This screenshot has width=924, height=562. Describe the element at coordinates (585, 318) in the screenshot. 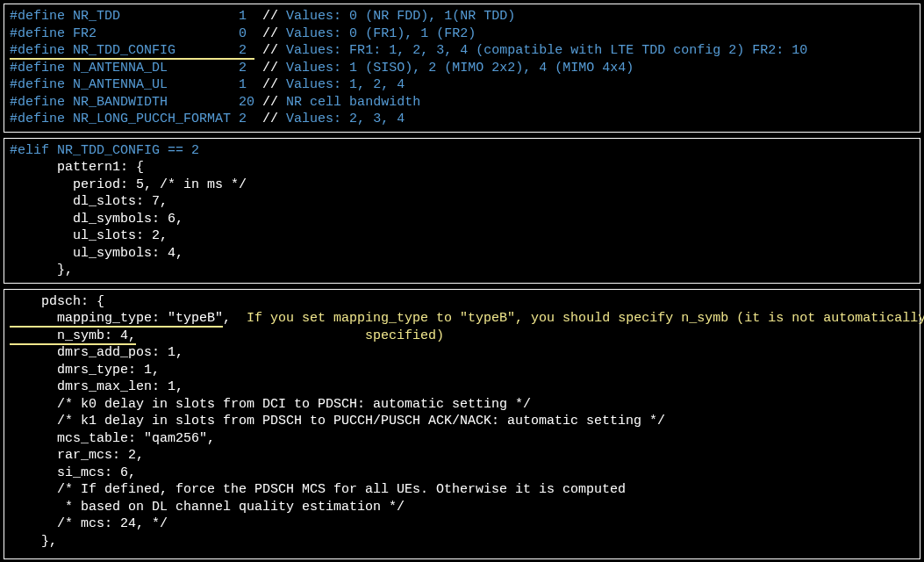

I see `annotation-line1: If you set mapping_type to "typeB", you …` at that location.